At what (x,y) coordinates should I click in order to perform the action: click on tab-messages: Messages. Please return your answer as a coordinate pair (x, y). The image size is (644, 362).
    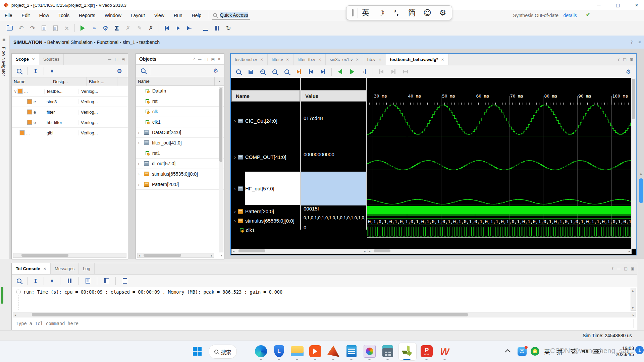
    Looking at the image, I should click on (65, 269).